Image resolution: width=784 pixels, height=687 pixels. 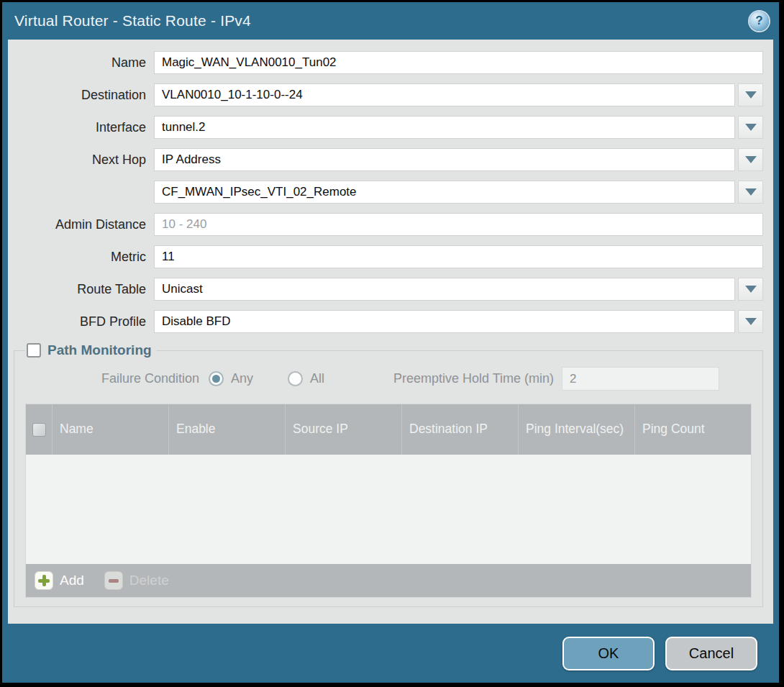 I want to click on next-hop-address-dropdown-button, so click(x=751, y=192).